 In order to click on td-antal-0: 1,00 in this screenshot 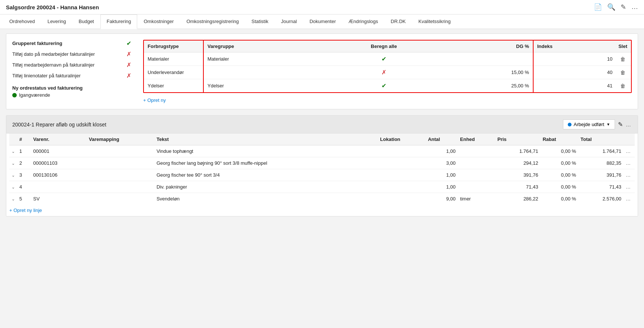, I will do `click(442, 151)`.